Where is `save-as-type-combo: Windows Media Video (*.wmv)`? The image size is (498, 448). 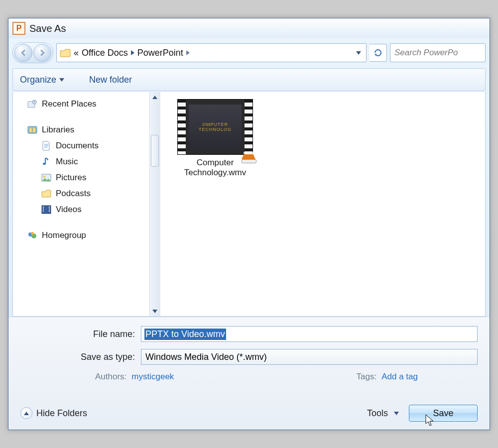 save-as-type-combo: Windows Media Video (*.wmv) is located at coordinates (309, 357).